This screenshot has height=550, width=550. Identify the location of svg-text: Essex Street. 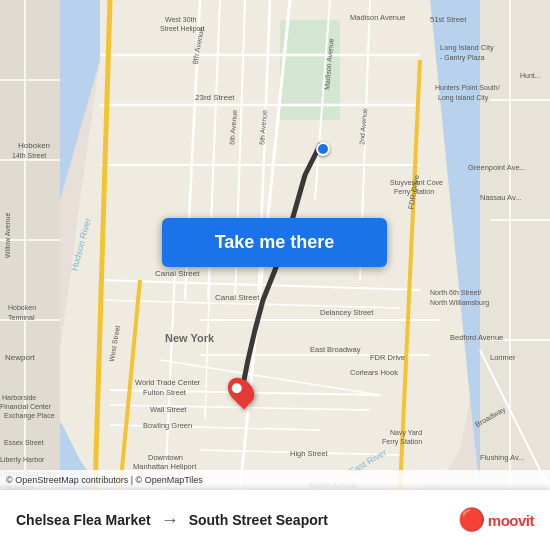
(24, 442).